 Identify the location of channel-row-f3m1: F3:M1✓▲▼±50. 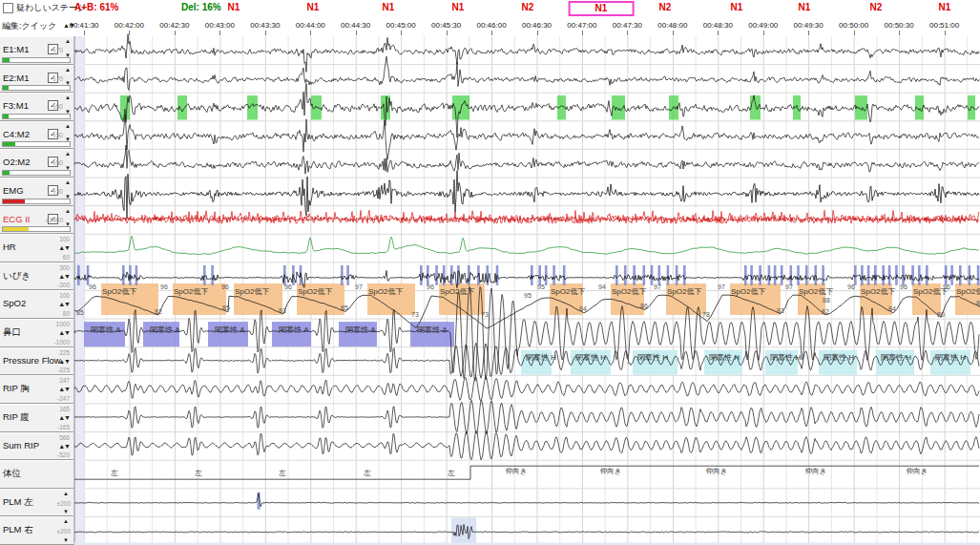
(36, 107).